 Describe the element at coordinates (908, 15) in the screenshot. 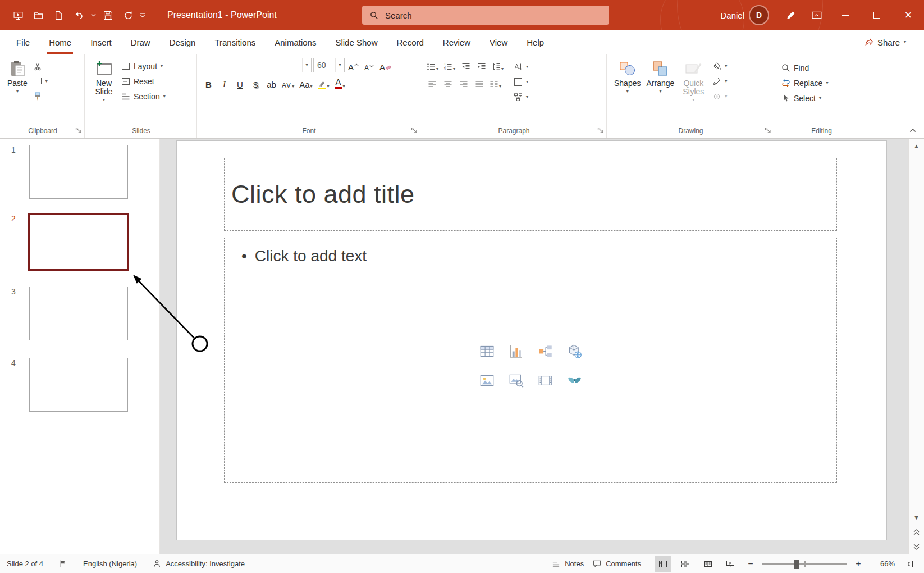

I see `close-button: ×` at that location.